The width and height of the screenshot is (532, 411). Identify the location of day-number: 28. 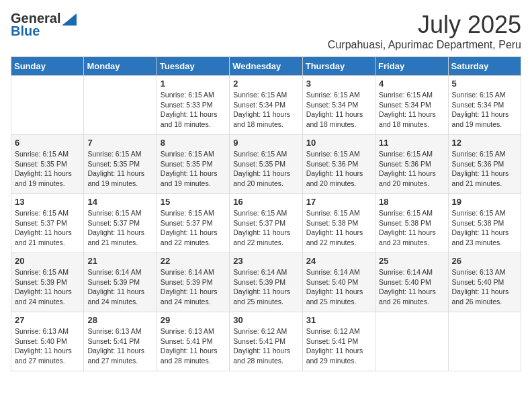
(120, 320).